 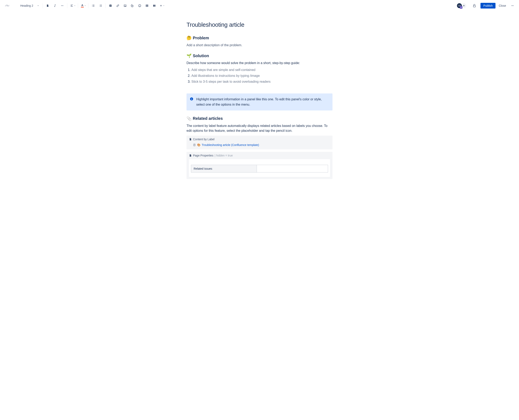 I want to click on seedling-emoji: 🌱, so click(x=189, y=56).